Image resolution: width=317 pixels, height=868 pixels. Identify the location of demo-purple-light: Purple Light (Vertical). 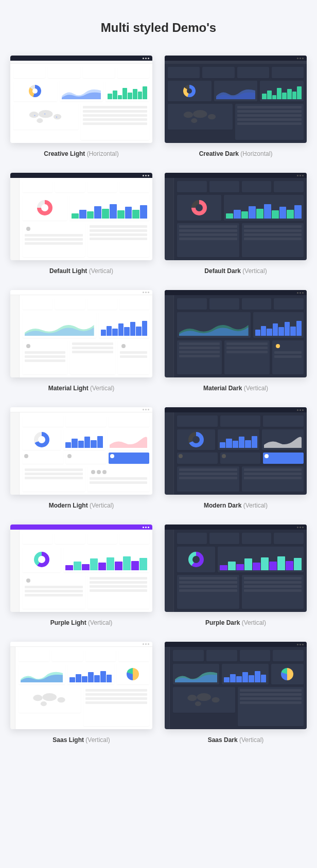
(81, 575).